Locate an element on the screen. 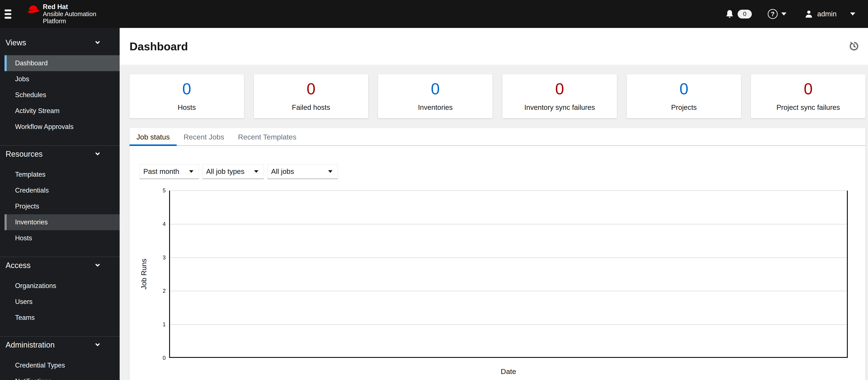 The image size is (868, 380). select-value: All jobs is located at coordinates (282, 172).